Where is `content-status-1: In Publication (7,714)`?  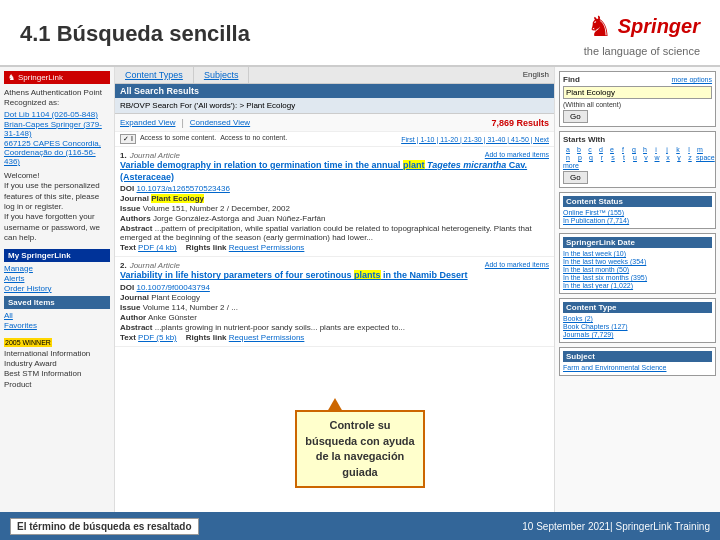 content-status-1: In Publication (7,714) is located at coordinates (638, 220).